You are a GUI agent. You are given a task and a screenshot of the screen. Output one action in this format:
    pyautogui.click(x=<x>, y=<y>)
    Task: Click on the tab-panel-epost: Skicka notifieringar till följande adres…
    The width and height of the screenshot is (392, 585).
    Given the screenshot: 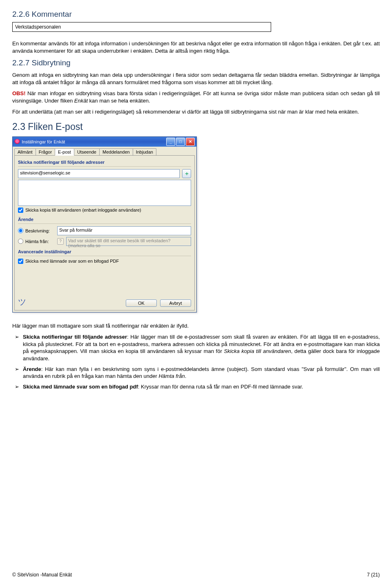 What is the action you would take?
    pyautogui.click(x=105, y=233)
    